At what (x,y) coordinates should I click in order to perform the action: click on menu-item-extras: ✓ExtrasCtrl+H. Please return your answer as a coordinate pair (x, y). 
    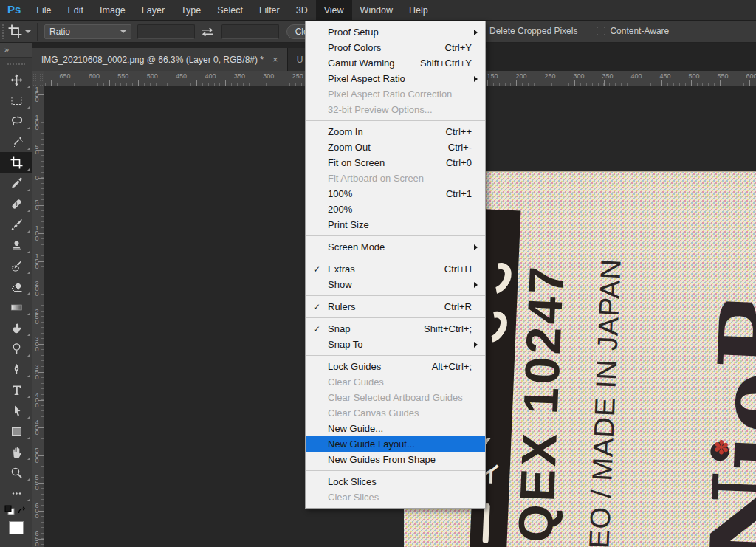
    Looking at the image, I should click on (396, 269).